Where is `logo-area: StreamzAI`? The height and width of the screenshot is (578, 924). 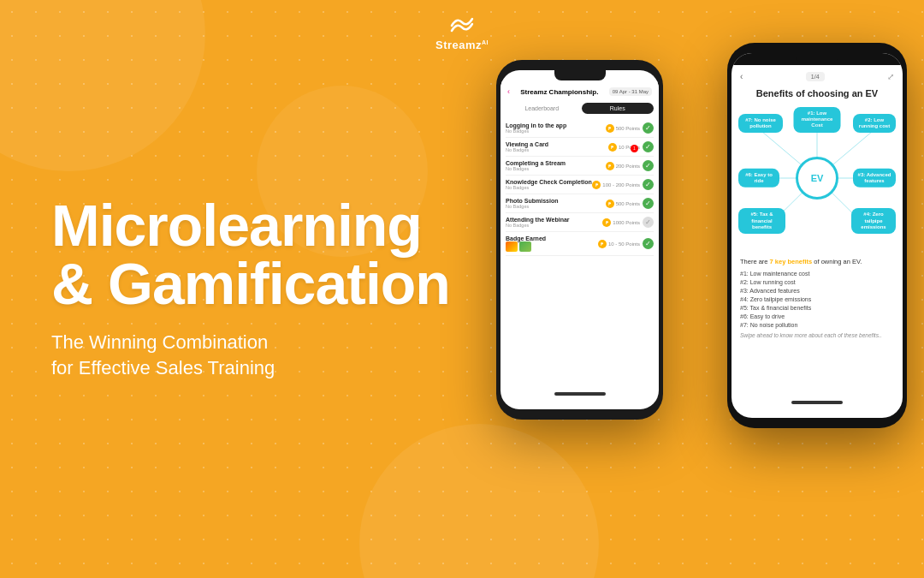
logo-area: StreamzAI is located at coordinates (462, 33).